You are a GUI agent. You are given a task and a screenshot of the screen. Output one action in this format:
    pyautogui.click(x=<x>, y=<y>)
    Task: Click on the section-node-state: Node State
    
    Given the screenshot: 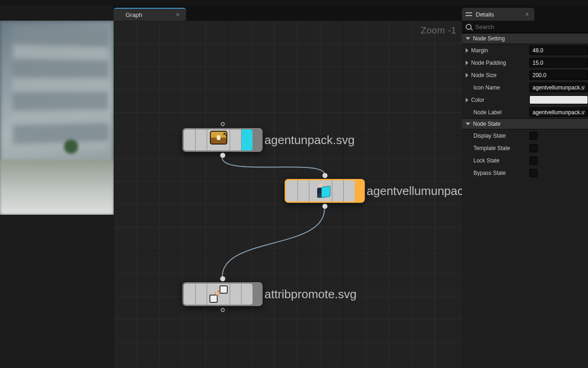 What is the action you would take?
    pyautogui.click(x=525, y=124)
    